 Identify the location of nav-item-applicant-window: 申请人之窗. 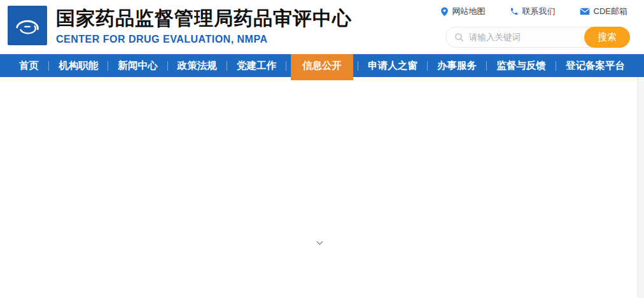
(393, 66).